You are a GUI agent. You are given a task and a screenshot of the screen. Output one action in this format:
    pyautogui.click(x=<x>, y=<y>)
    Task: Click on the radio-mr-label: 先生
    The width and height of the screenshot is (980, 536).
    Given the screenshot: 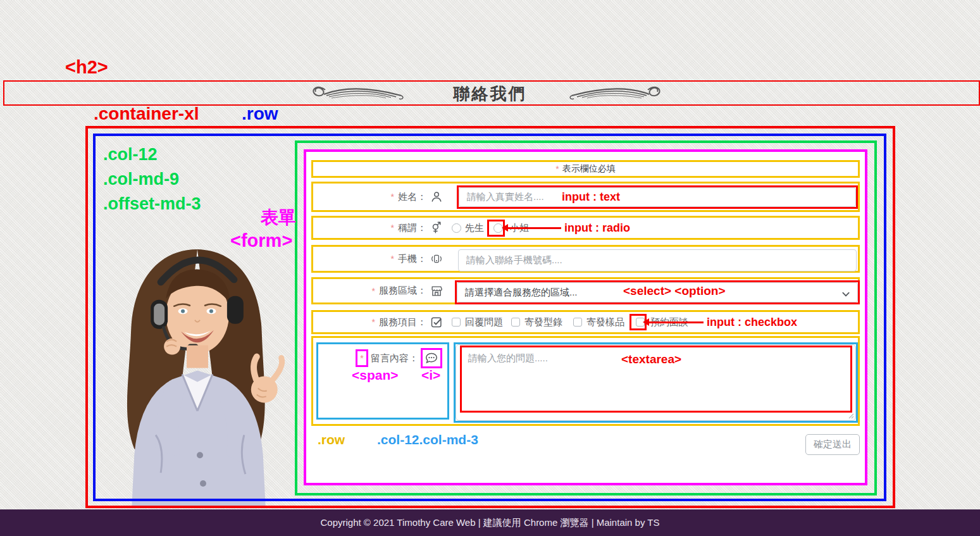 What is the action you would take?
    pyautogui.click(x=474, y=228)
    